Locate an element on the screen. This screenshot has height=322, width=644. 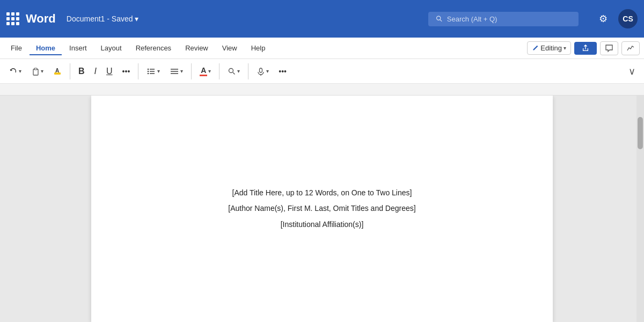
font-color-chevron: ▾ is located at coordinates (209, 71).